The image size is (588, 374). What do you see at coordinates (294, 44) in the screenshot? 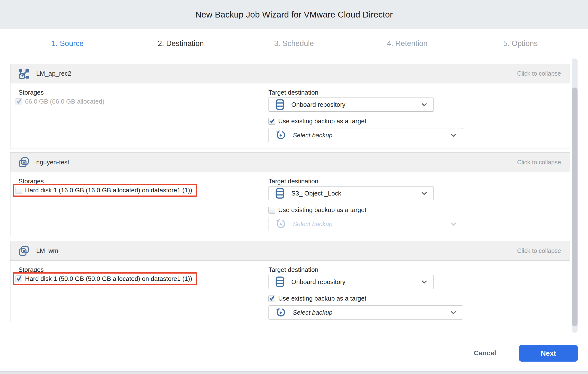
I see `wizard-steps: 1. Source 2. Destination 3. Schedule 4. …` at bounding box center [294, 44].